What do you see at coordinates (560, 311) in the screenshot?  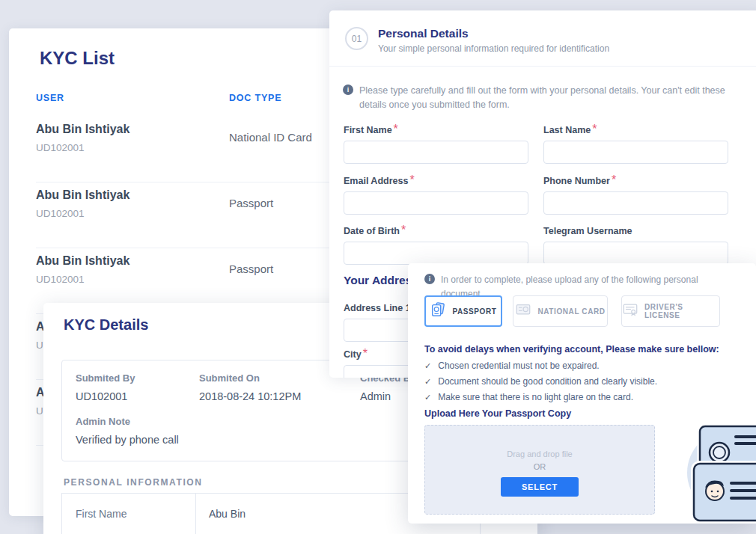 I see `national-card-doc-button: NATIONAL CARD` at bounding box center [560, 311].